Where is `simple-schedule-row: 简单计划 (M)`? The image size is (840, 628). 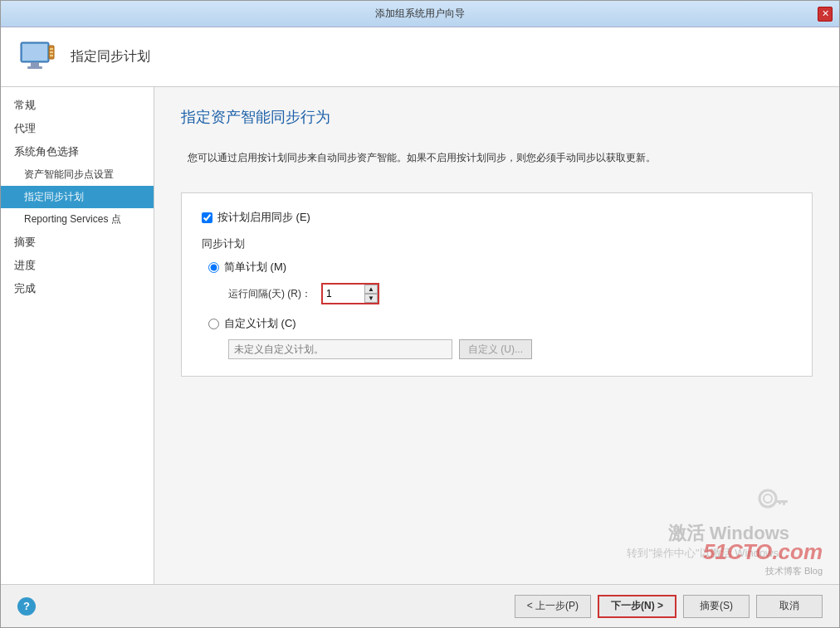
simple-schedule-row: 简单计划 (M) is located at coordinates (500, 267).